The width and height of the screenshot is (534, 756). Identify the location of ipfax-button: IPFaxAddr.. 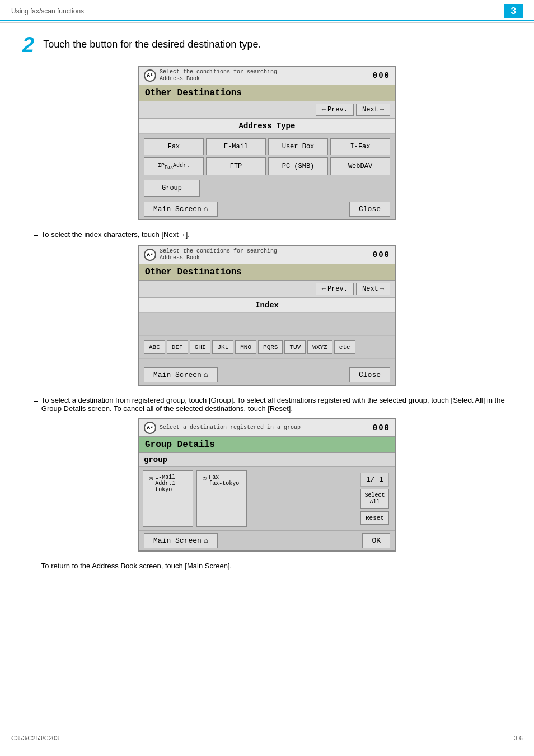
(174, 166).